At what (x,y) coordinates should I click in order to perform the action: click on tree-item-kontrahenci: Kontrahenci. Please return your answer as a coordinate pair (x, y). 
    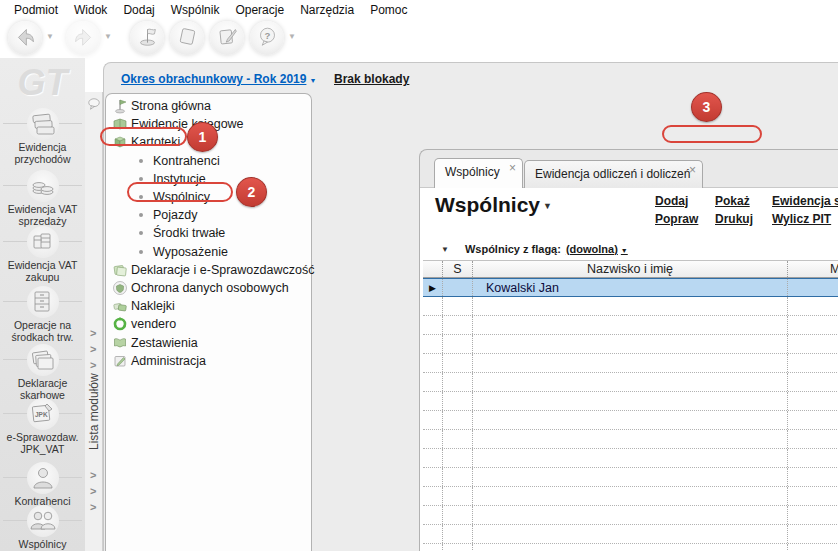
    Looking at the image, I should click on (208, 161).